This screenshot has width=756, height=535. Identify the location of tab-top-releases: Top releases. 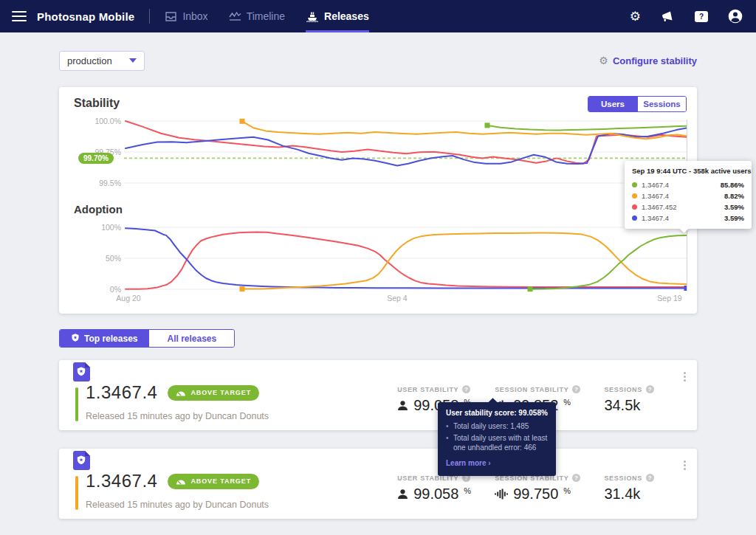
(104, 338).